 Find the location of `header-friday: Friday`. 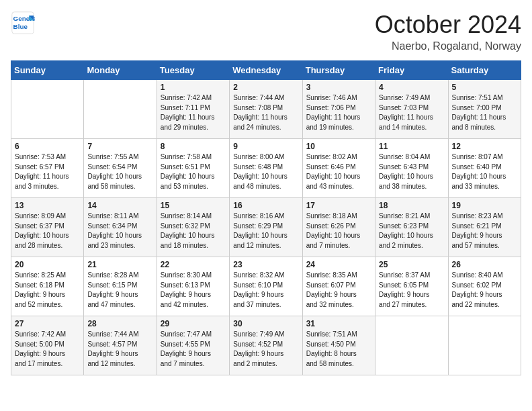

header-friday: Friday is located at coordinates (412, 71).